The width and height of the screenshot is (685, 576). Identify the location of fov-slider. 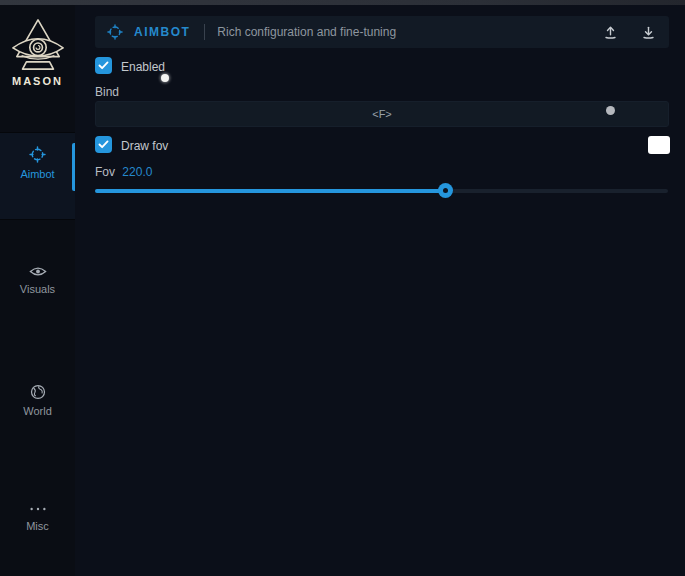
(382, 190).